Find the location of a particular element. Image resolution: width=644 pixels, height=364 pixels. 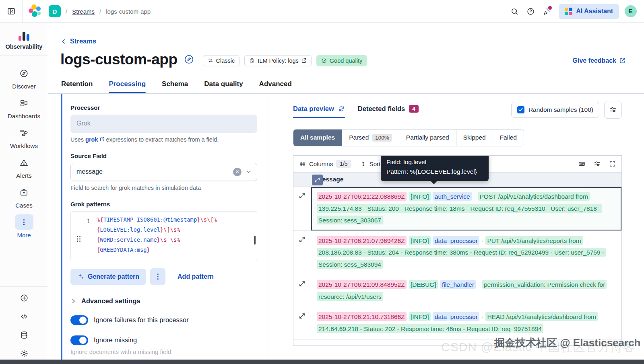

sort-icon is located at coordinates (363, 164).